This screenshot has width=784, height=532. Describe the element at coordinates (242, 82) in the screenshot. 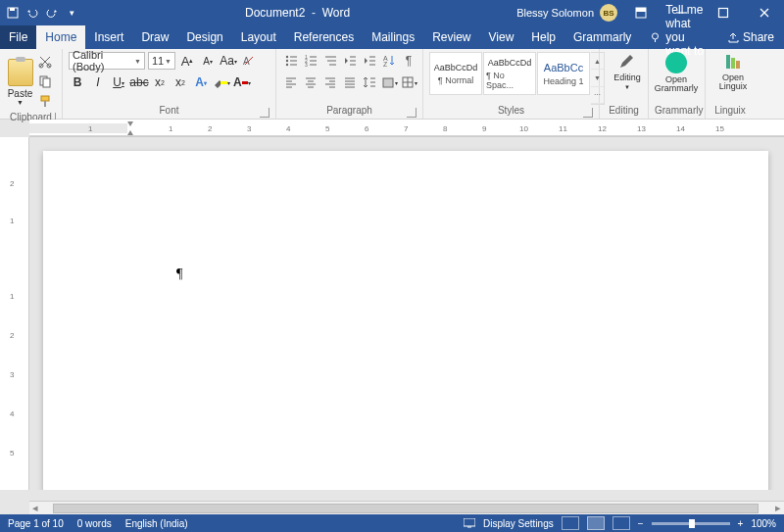

I see `font-color-icon: A▾` at that location.